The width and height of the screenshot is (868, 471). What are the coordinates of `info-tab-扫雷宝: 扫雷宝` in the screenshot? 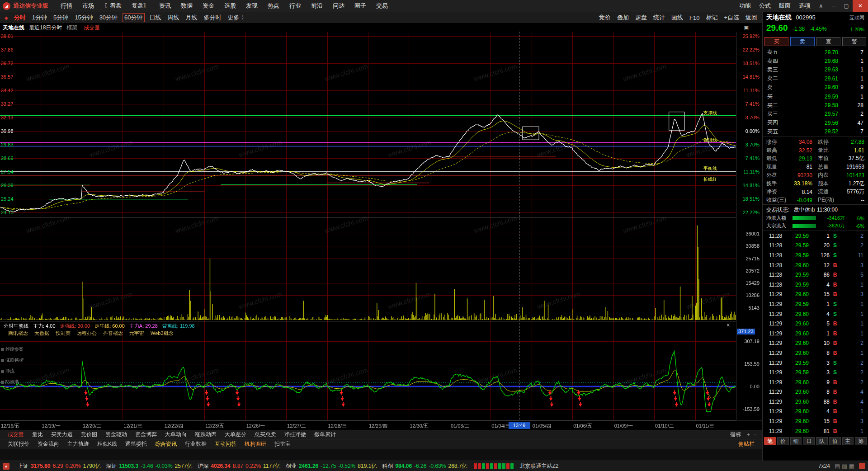 It's located at (283, 444).